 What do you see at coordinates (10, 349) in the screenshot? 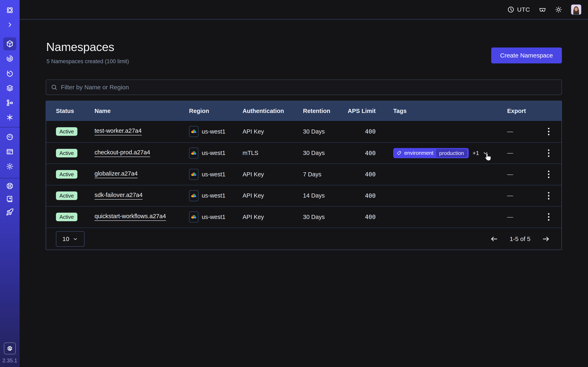
I see `credits-coin-button: $` at bounding box center [10, 349].